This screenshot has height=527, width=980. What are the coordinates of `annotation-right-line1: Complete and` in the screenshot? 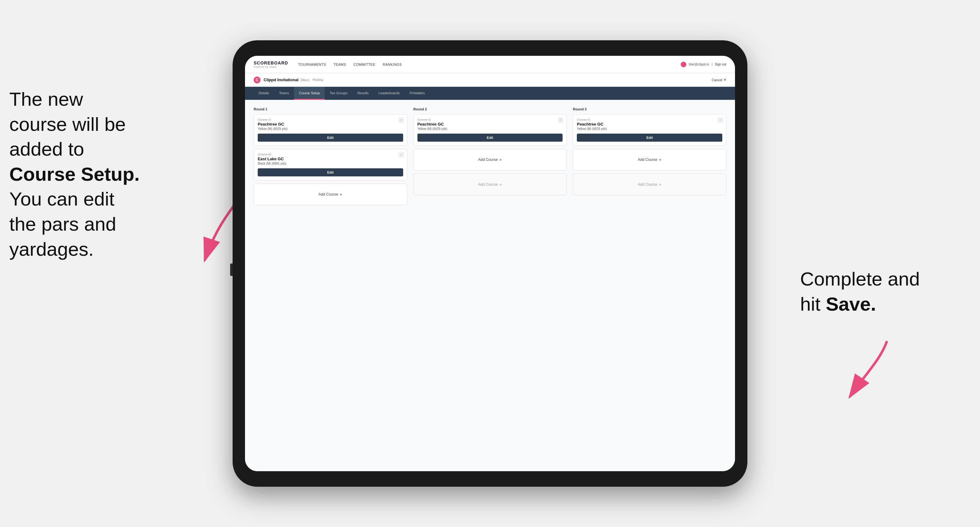 It's located at (860, 279).